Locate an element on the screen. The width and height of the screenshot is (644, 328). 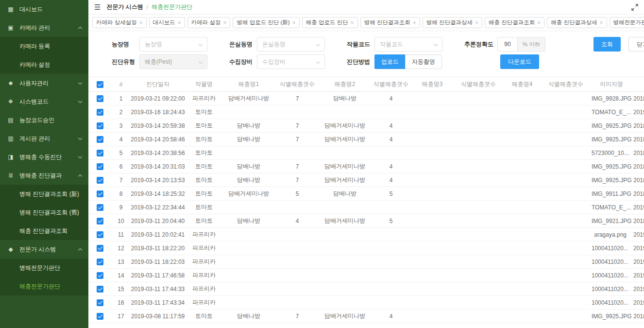
tab-disease-result-detail: 병해 진단결과상세 × is located at coordinates (453, 22).